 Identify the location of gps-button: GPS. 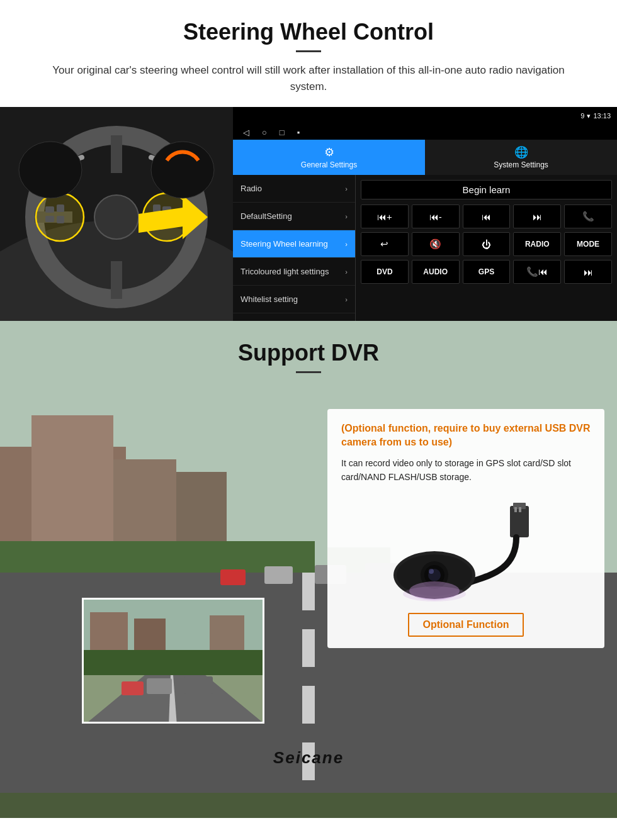
(487, 272).